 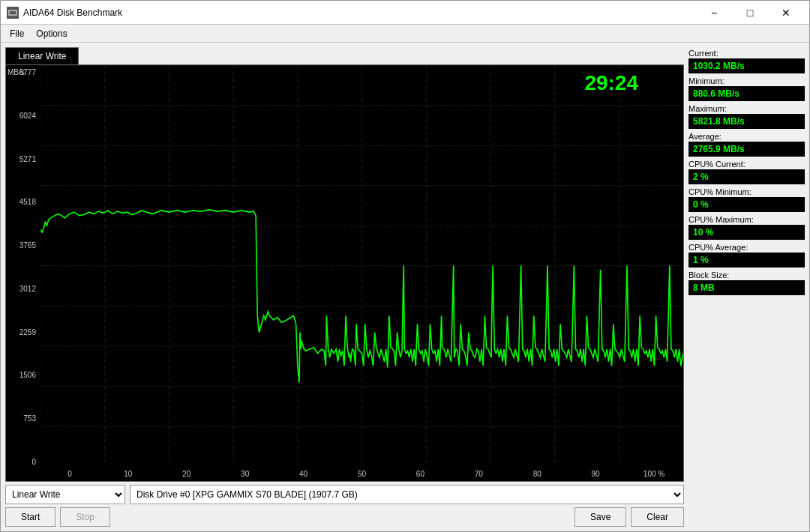 I want to click on average-value: 2765.9 MB/s, so click(x=747, y=149).